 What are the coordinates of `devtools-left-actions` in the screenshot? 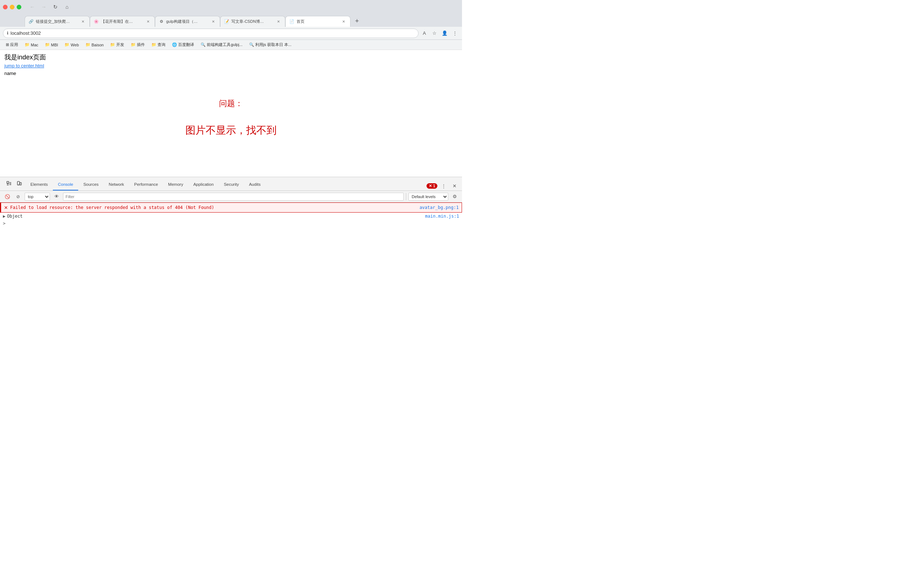 It's located at (14, 183).